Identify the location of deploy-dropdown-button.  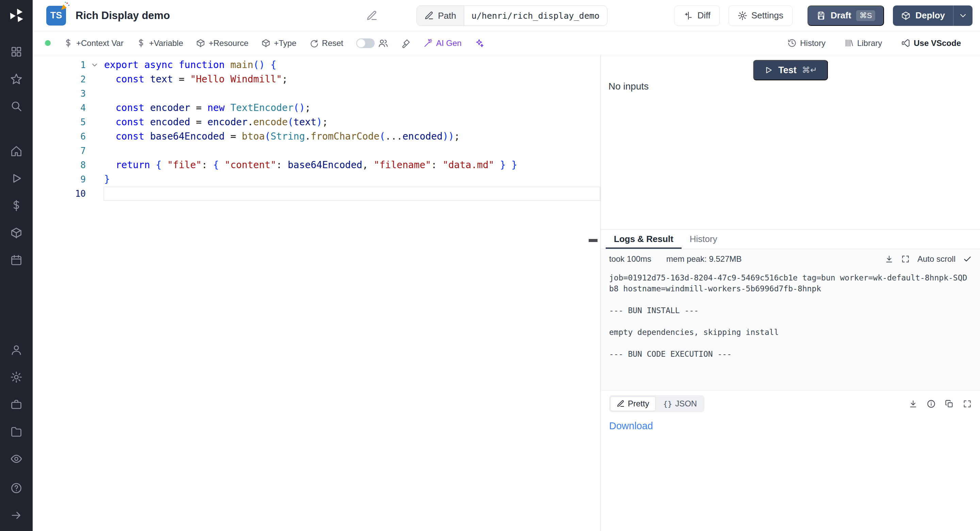
(963, 16).